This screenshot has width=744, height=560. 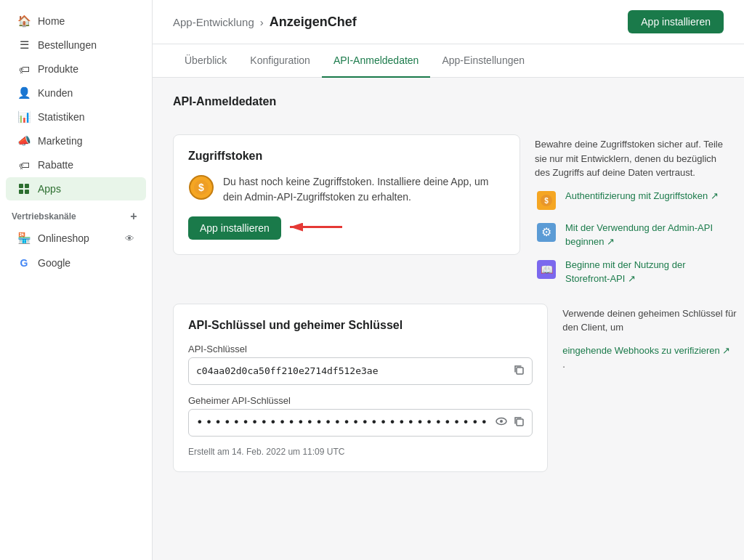 What do you see at coordinates (76, 263) in the screenshot?
I see `sidebar-item-google: G Google` at bounding box center [76, 263].